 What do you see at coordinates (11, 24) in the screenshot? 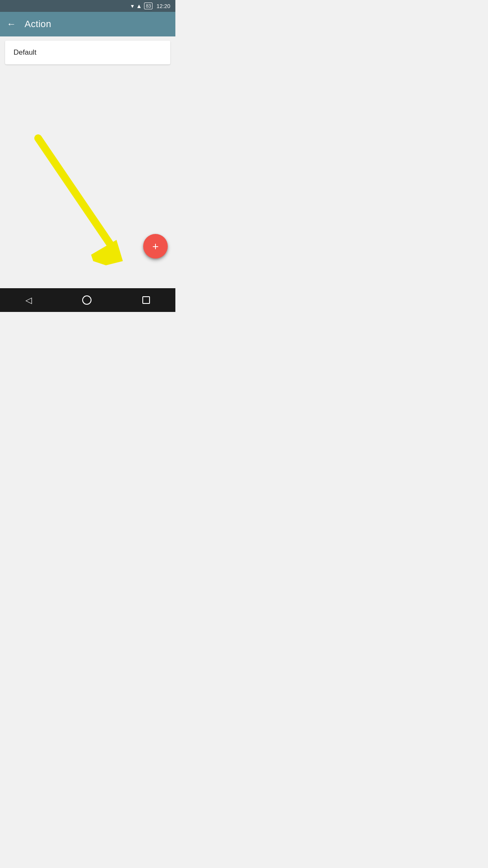
I see `back-button: ←` at bounding box center [11, 24].